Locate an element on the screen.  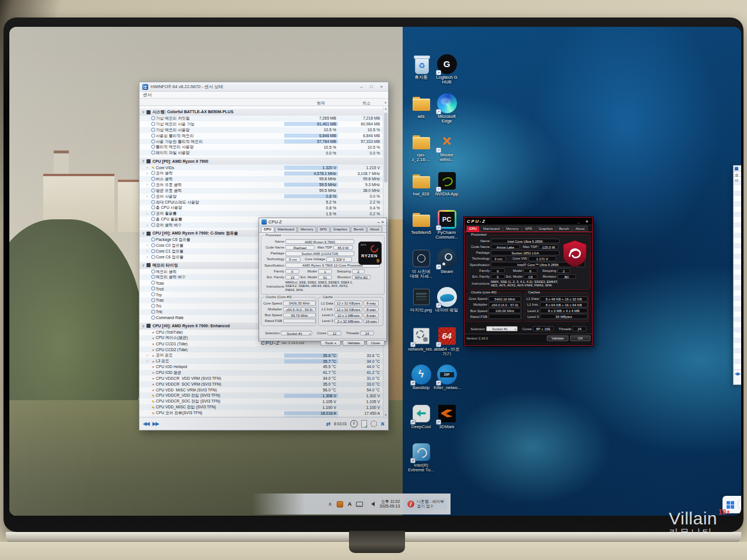
sensor-section-row: ∨CPU [P0]: AMD Ryzen 9 7900 is located at coordinates (264, 161).